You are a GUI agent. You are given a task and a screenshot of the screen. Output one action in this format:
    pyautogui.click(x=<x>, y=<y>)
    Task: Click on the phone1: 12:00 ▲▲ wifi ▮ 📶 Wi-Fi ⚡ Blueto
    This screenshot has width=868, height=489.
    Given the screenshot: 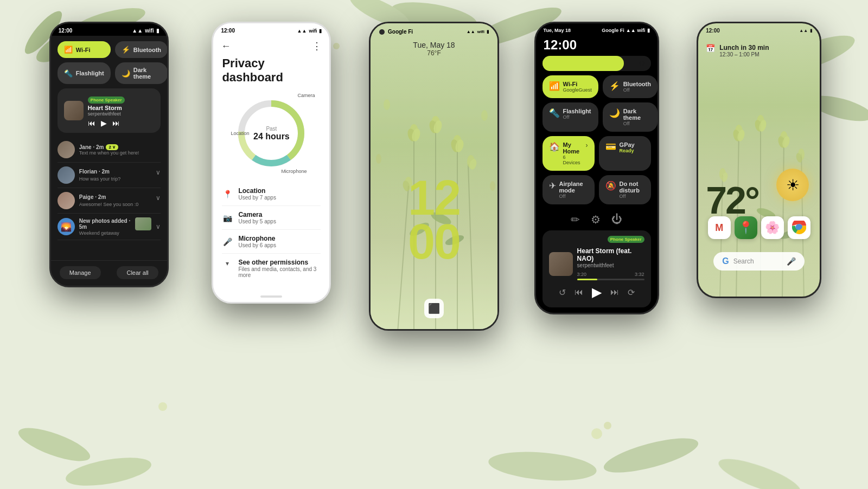 What is the action you would take?
    pyautogui.click(x=109, y=155)
    